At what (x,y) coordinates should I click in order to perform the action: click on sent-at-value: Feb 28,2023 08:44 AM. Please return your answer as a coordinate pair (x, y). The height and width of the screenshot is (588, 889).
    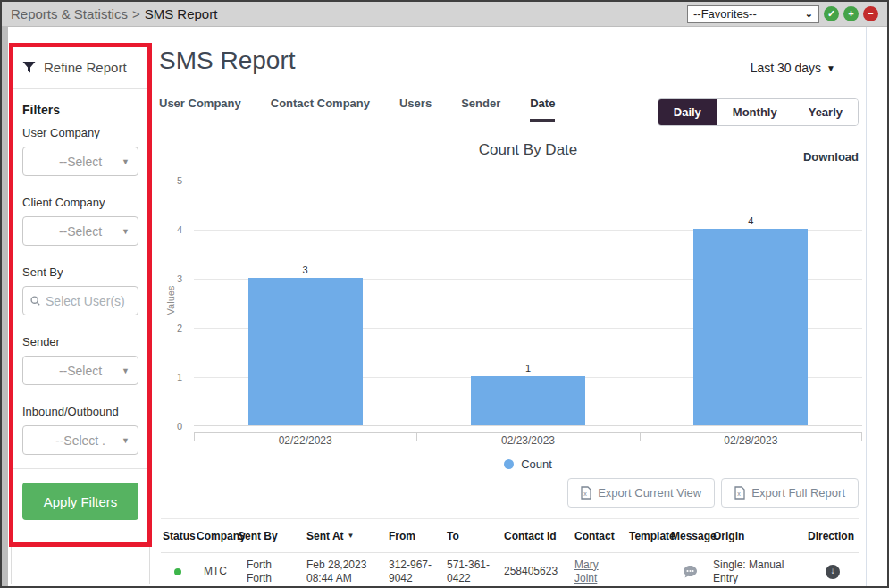
    Looking at the image, I should click on (339, 572).